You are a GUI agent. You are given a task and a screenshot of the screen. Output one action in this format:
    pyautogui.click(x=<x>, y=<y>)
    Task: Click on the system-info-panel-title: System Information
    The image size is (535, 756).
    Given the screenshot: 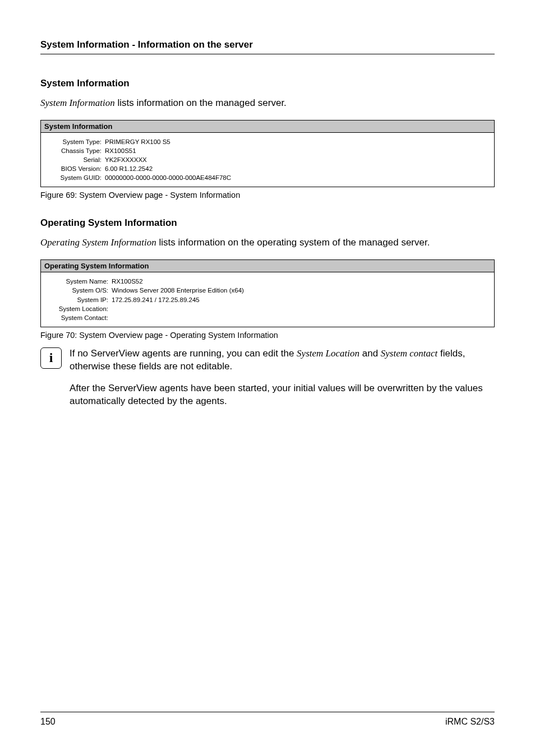 What is the action you would take?
    pyautogui.click(x=268, y=127)
    